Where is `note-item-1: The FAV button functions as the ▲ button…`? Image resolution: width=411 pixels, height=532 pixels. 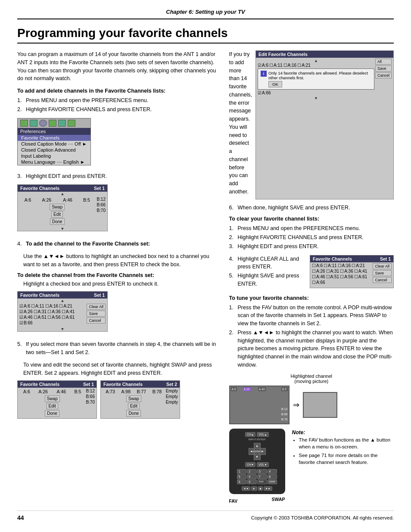
note-item-1: The FAV button functions as the ▲ button… is located at coordinates (346, 443).